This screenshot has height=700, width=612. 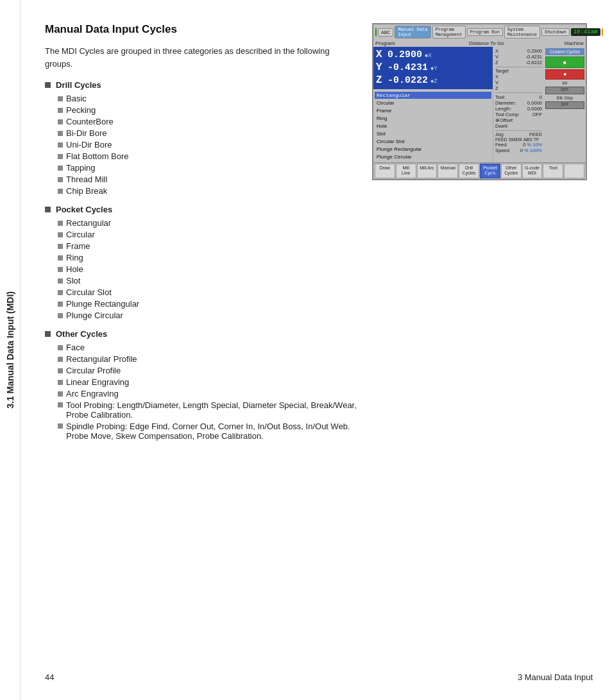 What do you see at coordinates (534, 63) in the screenshot?
I see `cnc-mz-value: -0.8222` at bounding box center [534, 63].